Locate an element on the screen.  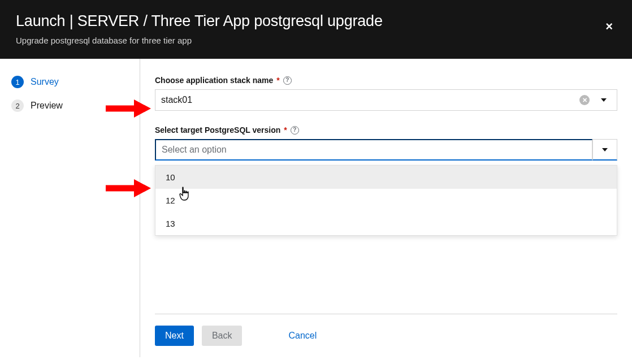
stack-name-label: Choose application stack name * ? is located at coordinates (386, 80).